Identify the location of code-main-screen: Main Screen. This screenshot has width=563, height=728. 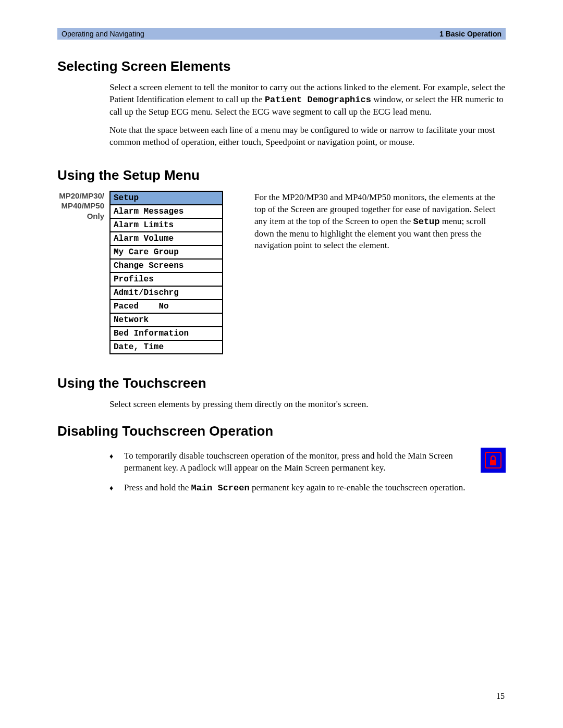
(220, 488).